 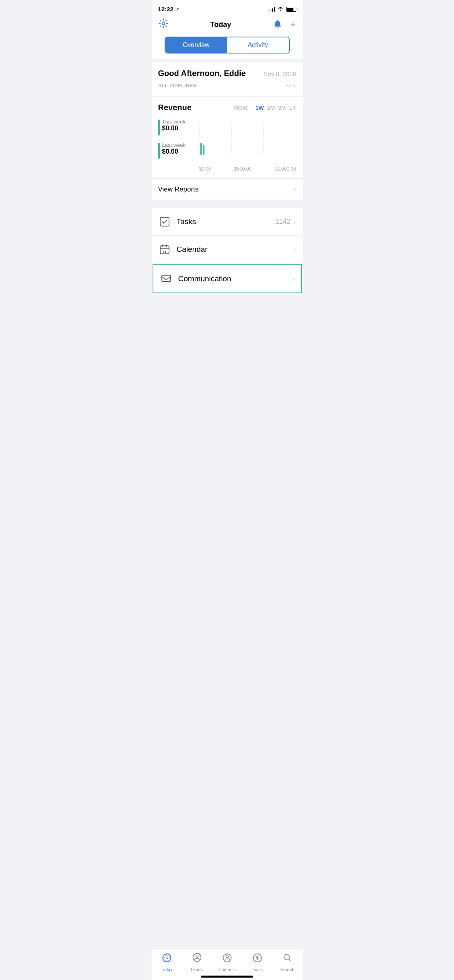 I want to click on x-label-end: $1,000.00, so click(x=285, y=169).